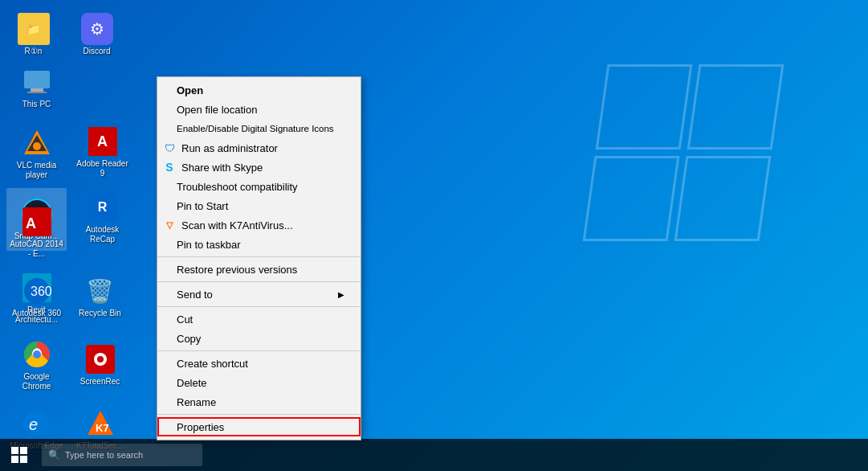 Image resolution: width=868 pixels, height=471 pixels. What do you see at coordinates (37, 232) in the screenshot?
I see `desktop-icon-autocad: A AutoCAD 2014 - E...` at bounding box center [37, 232].